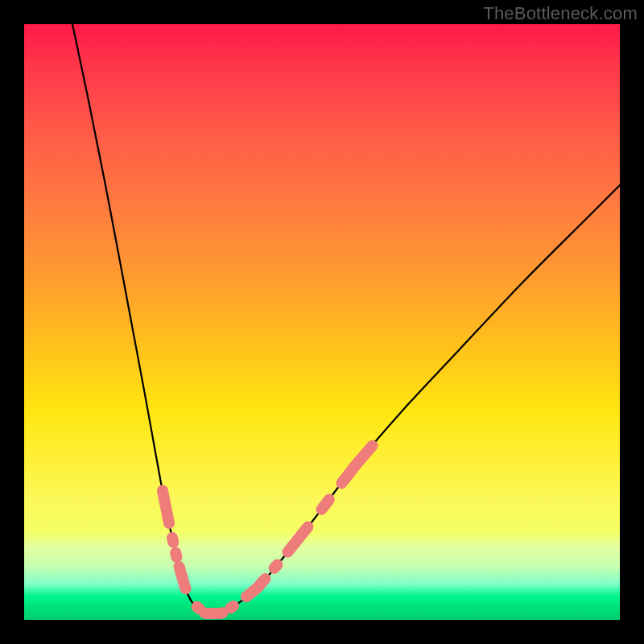  Describe the element at coordinates (198, 608) in the screenshot. I see `bead-dot-valley-left` at that location.